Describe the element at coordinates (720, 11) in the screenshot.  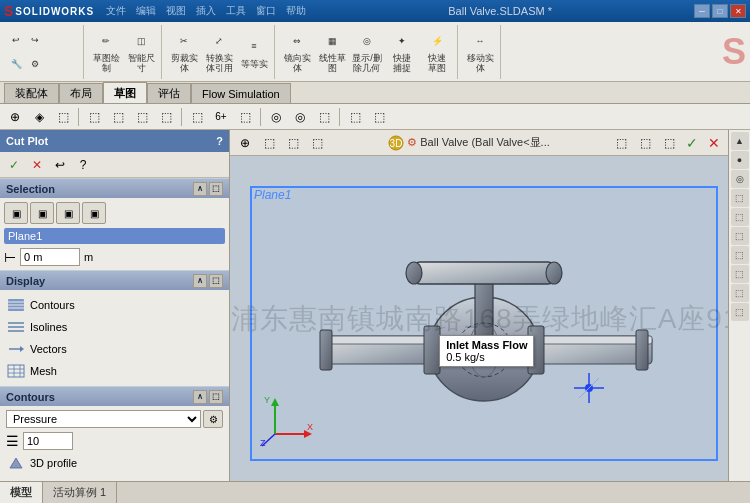
I see `maximize-button: □` at that location.